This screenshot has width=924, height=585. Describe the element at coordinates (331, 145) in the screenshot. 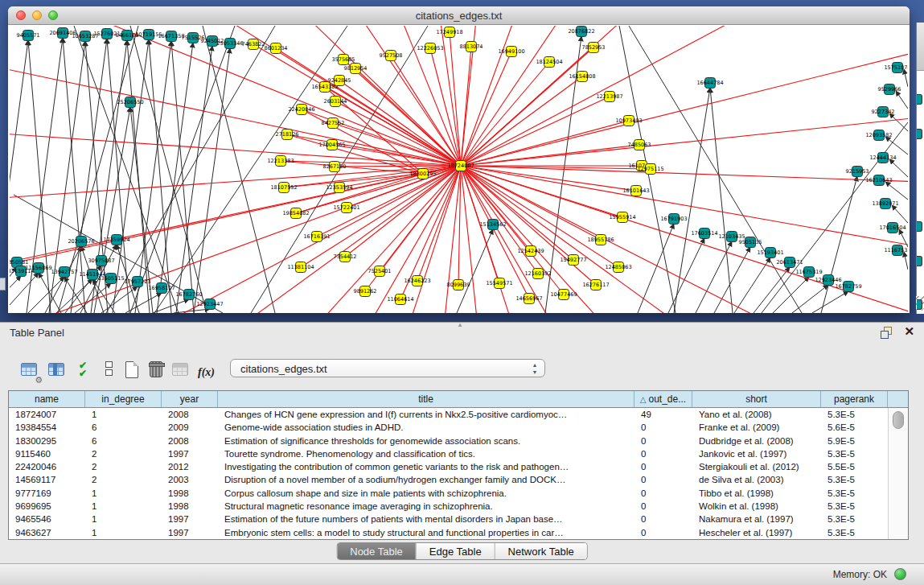

I see `graph-node: 17004565` at that location.